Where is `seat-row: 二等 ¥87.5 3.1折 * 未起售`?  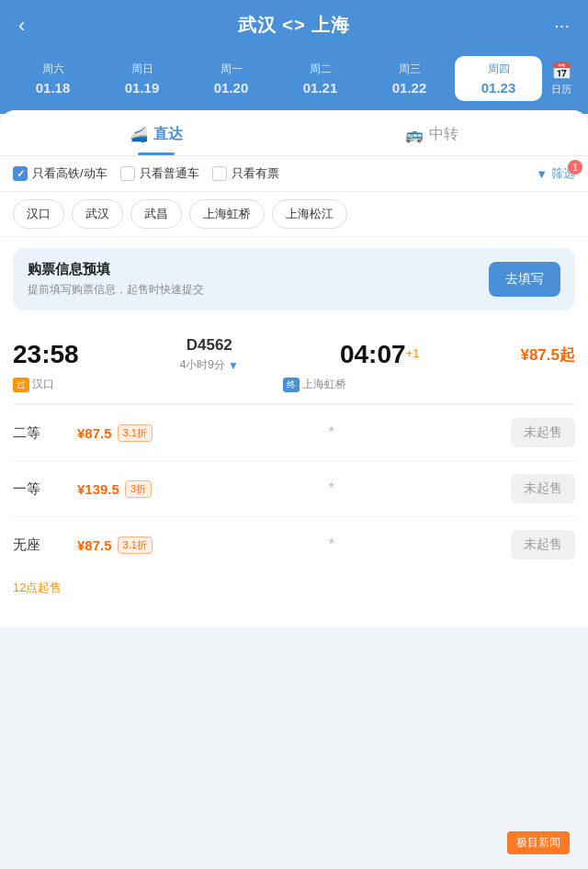
seat-row: 二等 ¥87.5 3.1折 * 未起售 is located at coordinates (294, 432).